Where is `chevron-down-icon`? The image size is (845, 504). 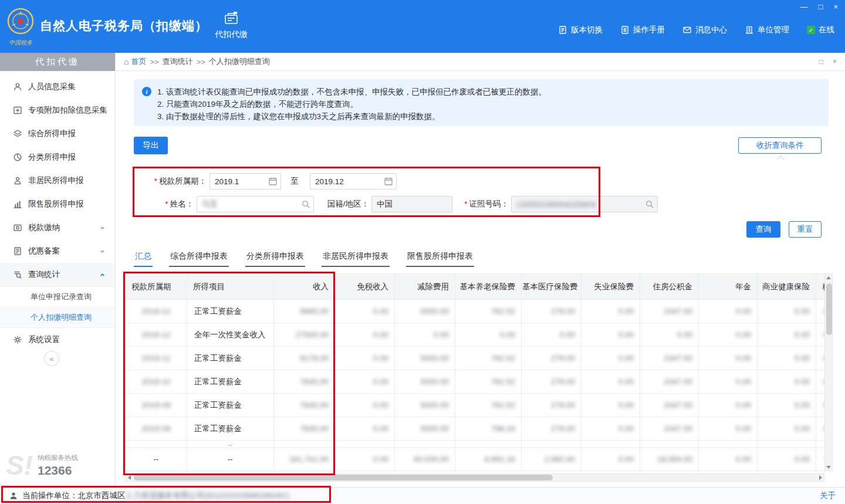 chevron-down-icon is located at coordinates (102, 251).